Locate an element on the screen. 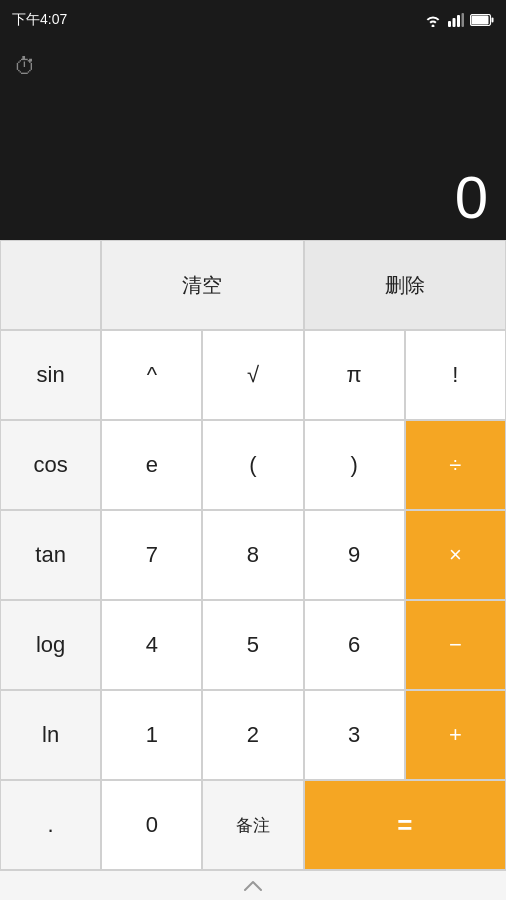 The width and height of the screenshot is (506, 900). battery-icon is located at coordinates (482, 20).